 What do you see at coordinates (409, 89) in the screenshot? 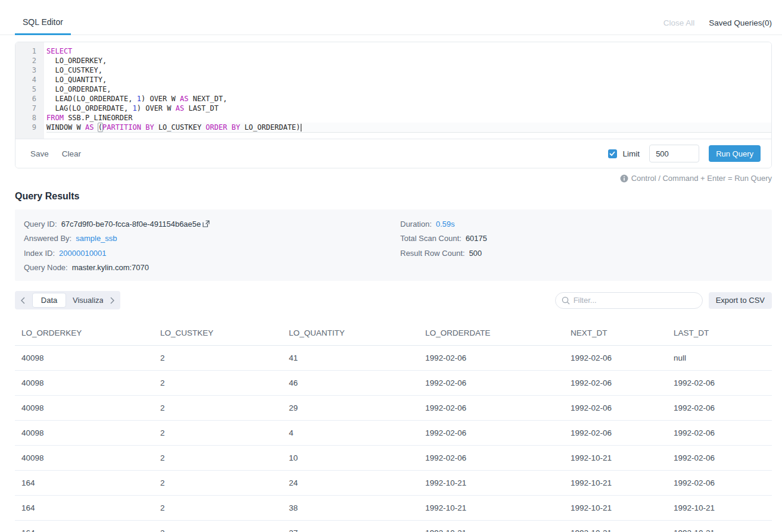
I see `code-line: LO_ORDERDATE,` at bounding box center [409, 89].